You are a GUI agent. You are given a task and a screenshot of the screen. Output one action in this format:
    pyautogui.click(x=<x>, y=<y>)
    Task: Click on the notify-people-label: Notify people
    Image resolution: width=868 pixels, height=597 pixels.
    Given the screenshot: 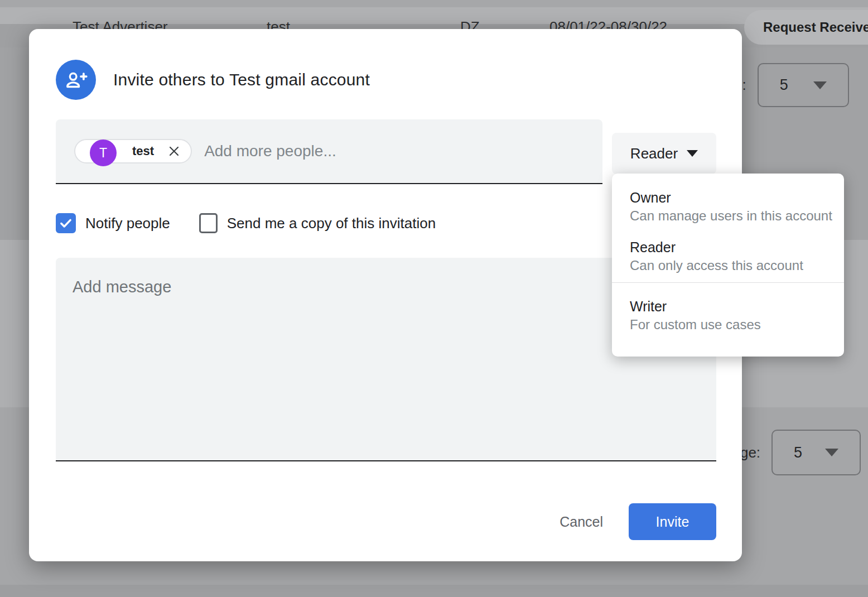 What is the action you would take?
    pyautogui.click(x=128, y=223)
    